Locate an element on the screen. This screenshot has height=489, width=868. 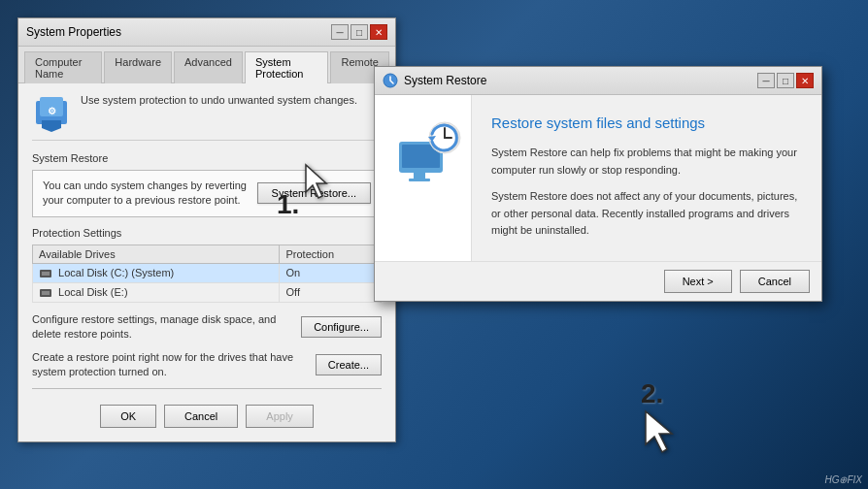
cancel-button: Cancel is located at coordinates (201, 416).